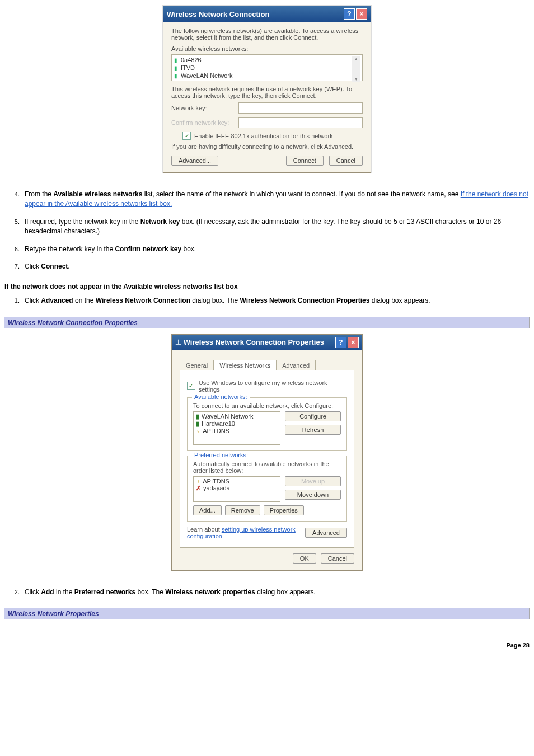 Image resolution: width=534 pixels, height=756 pixels. What do you see at coordinates (197, 365) in the screenshot?
I see `tab-general: General` at bounding box center [197, 365].